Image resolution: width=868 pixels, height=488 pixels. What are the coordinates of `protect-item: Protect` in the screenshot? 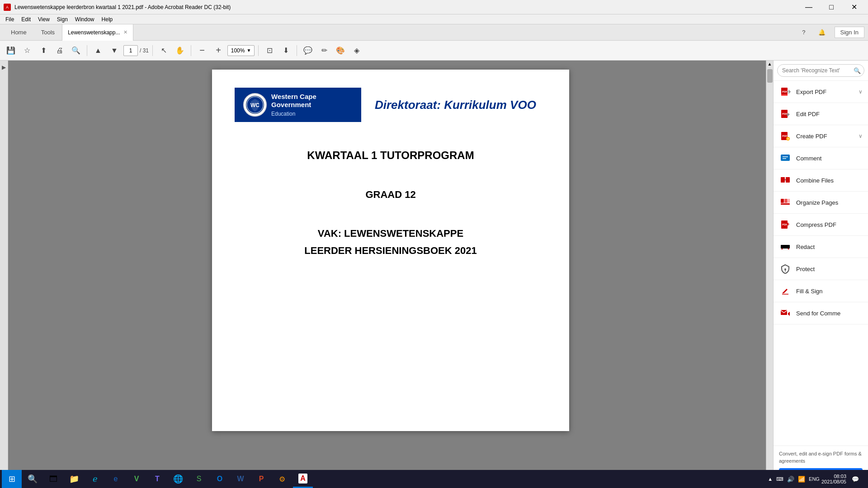 It's located at (821, 269).